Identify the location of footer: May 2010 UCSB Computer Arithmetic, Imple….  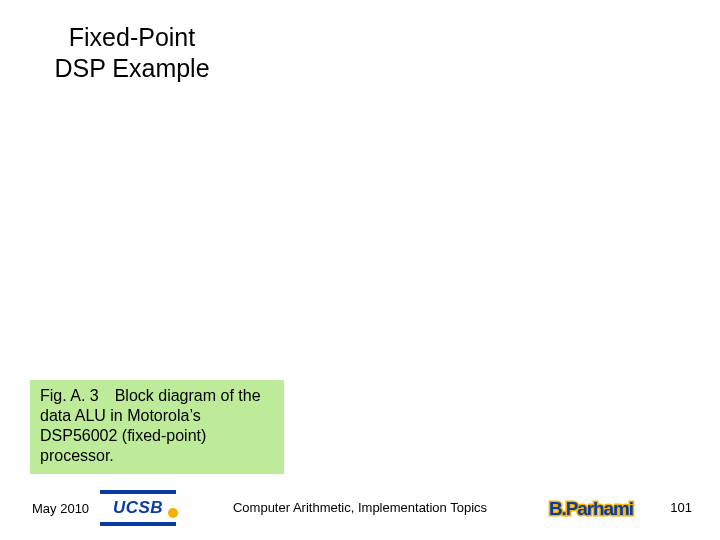
(360, 506).